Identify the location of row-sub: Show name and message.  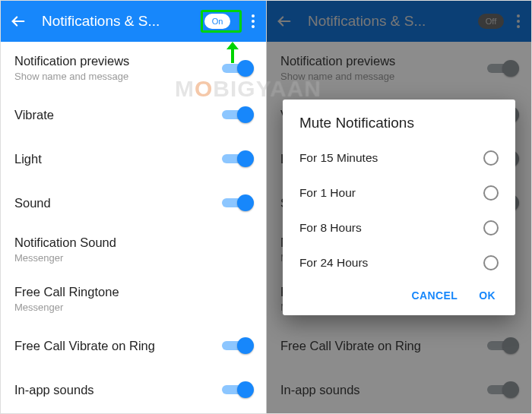
(119, 76).